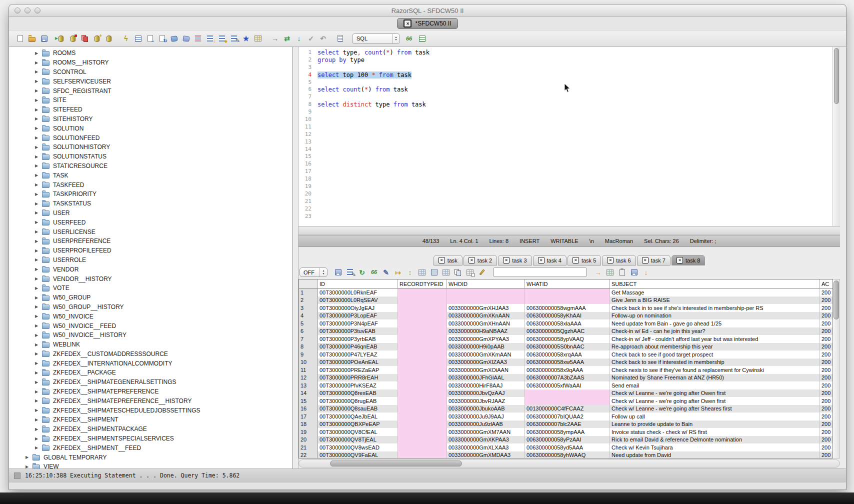 The height and width of the screenshot is (504, 854). What do you see at coordinates (338, 272) in the screenshot?
I see `save-results-icon` at bounding box center [338, 272].